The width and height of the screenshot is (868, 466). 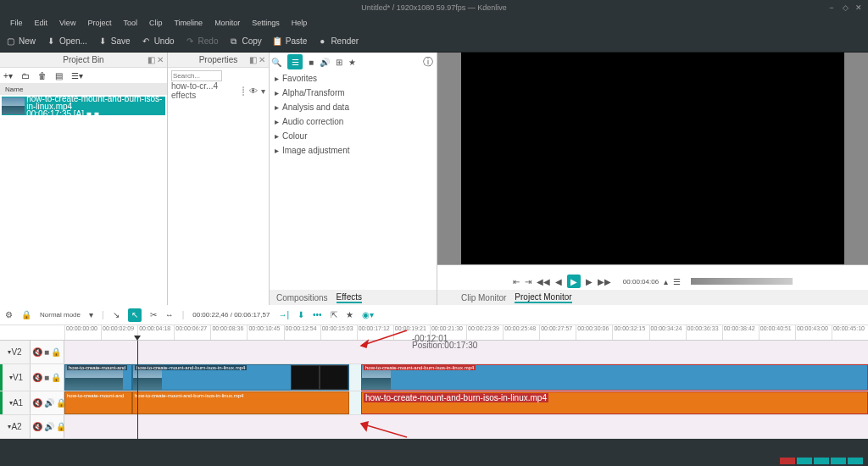 What do you see at coordinates (227, 23) in the screenshot?
I see `menu-monitor: Monitor` at bounding box center [227, 23].